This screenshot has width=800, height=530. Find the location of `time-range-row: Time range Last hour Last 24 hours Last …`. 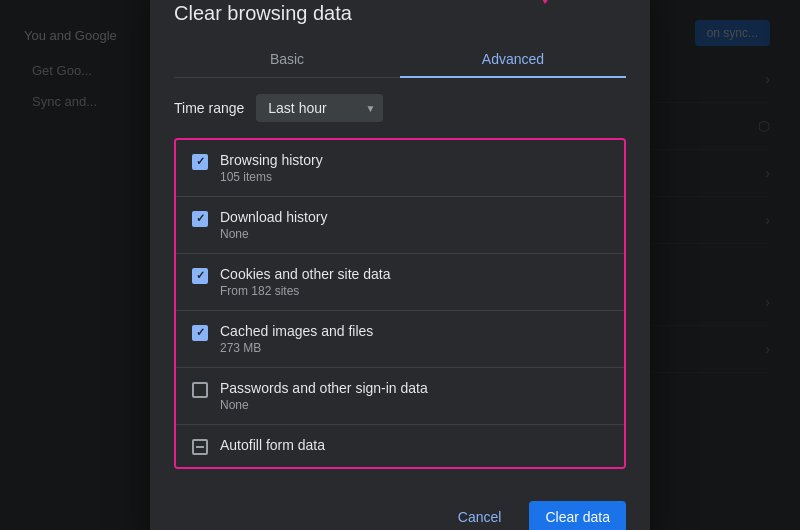

time-range-row: Time range Last hour Last 24 hours Last … is located at coordinates (400, 108).